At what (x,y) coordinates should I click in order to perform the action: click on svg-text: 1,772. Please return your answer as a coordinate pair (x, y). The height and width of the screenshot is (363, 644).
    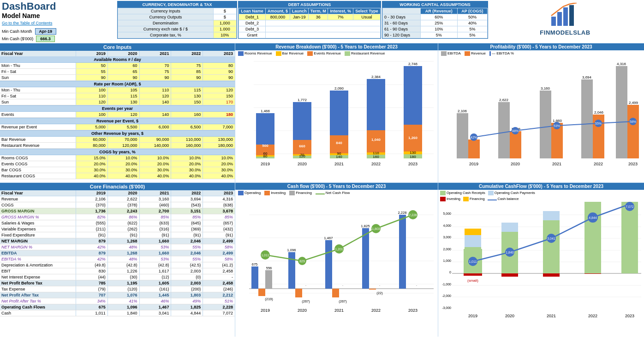
    Looking at the image, I should click on (303, 100).